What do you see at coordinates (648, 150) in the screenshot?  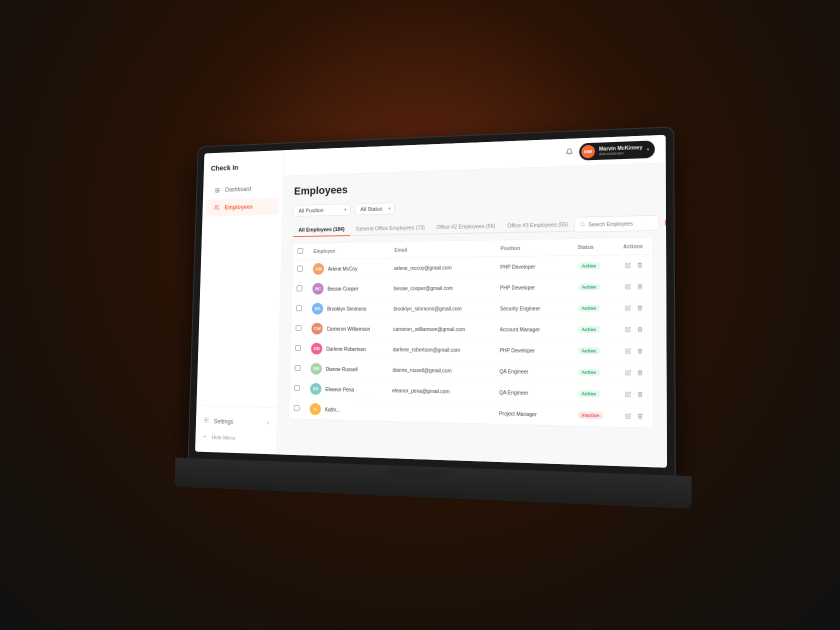 I see `user-menu-chevron-icon: ▾` at bounding box center [648, 150].